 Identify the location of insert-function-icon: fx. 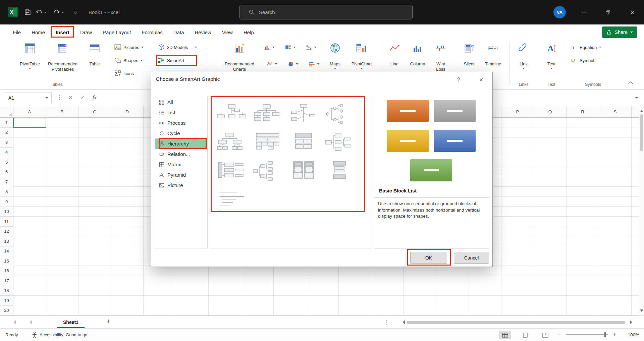
(95, 98).